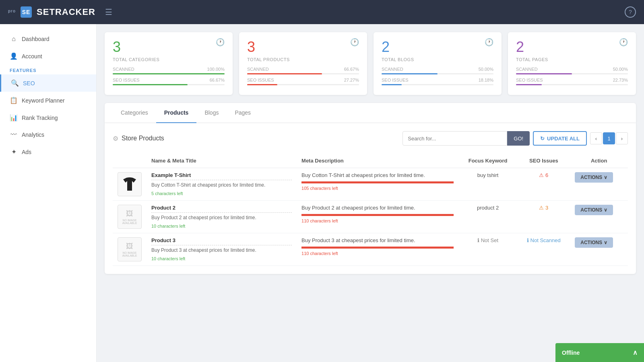 Image resolution: width=644 pixels, height=362 pixels. I want to click on scanned-val-2: 50.00%, so click(486, 69).